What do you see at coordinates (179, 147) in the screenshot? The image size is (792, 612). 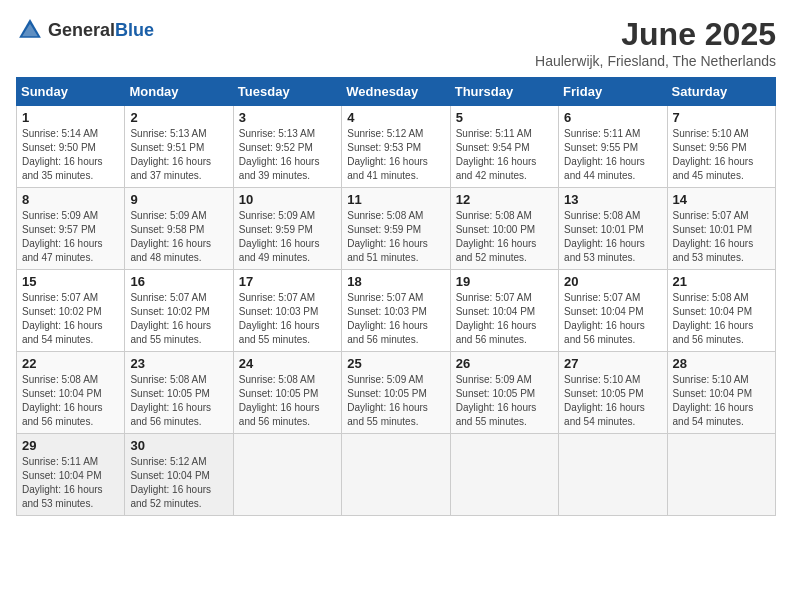 I see `calendar-day-2: 2Sunrise: 5:13 AM Sunset: 9:51 PM Daylig…` at bounding box center [179, 147].